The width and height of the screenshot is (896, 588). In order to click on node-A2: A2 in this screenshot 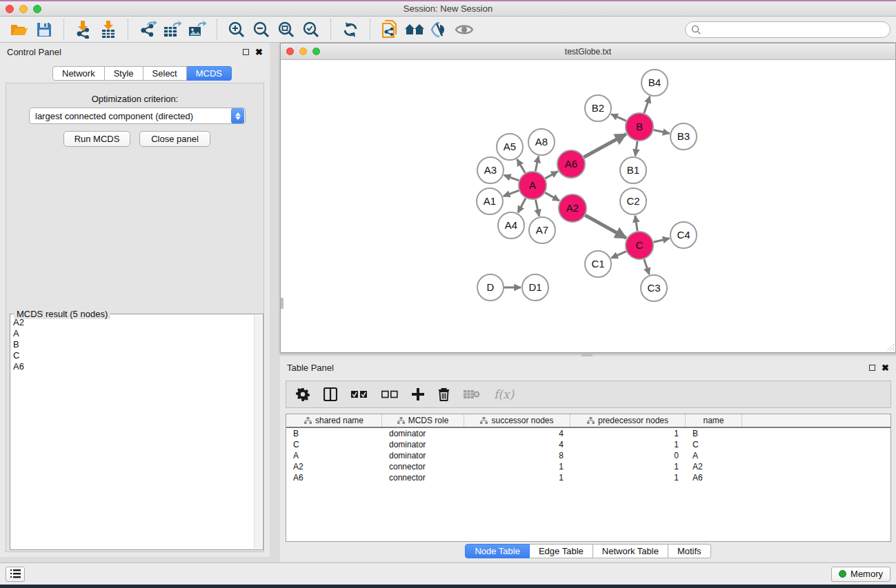, I will do `click(573, 208)`.